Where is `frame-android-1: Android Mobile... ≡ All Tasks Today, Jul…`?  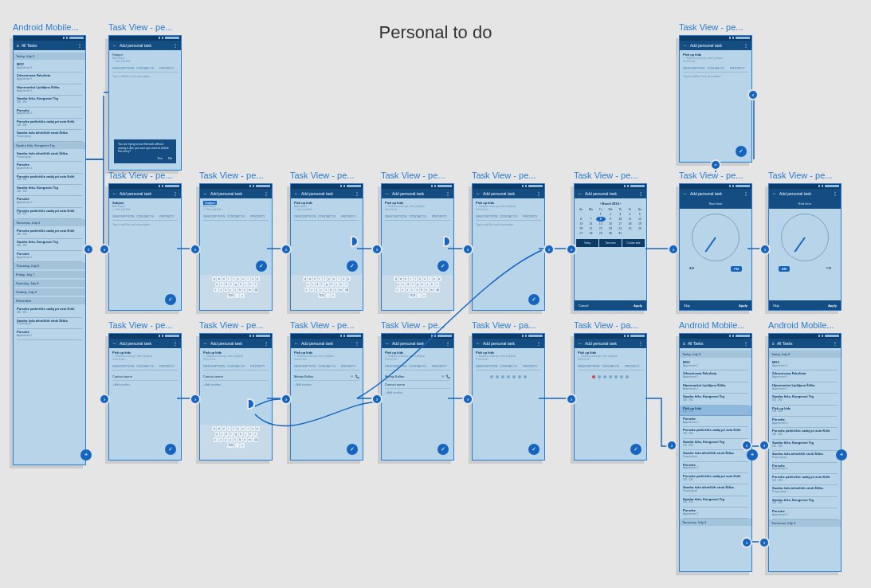 frame-android-1: Android Mobile... ≡ All Tasks Today, Jul… is located at coordinates (49, 244).